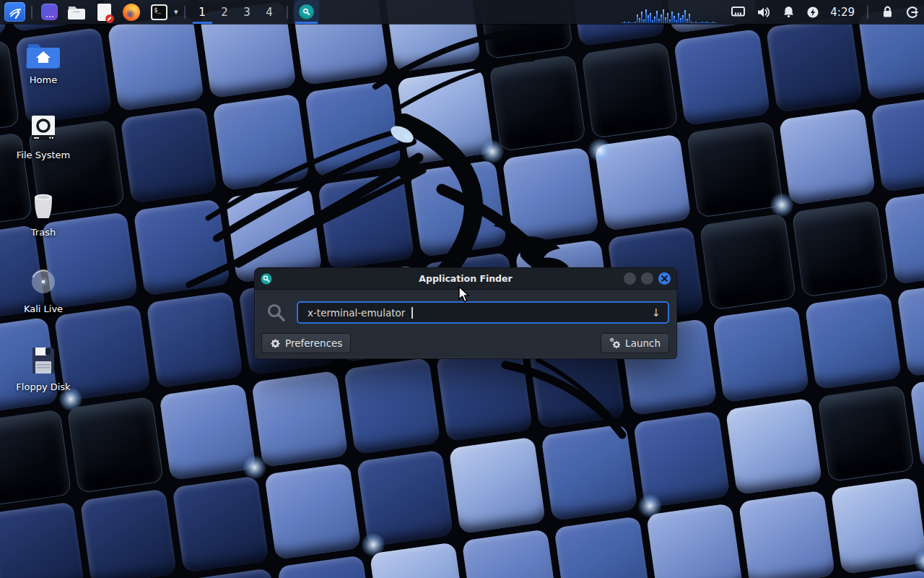 Image resolution: width=924 pixels, height=578 pixels. Describe the element at coordinates (43, 137) in the screenshot. I see `desktop-icon-file-system: File System` at that location.